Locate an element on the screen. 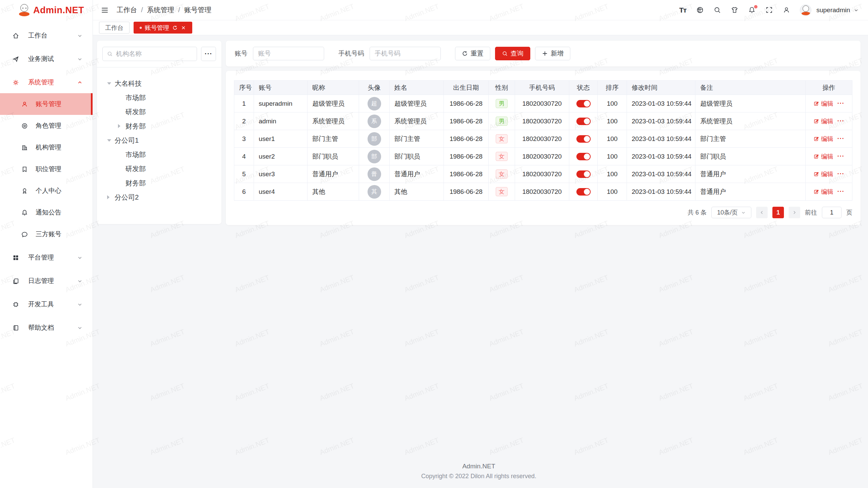  notification-button is located at coordinates (752, 10).